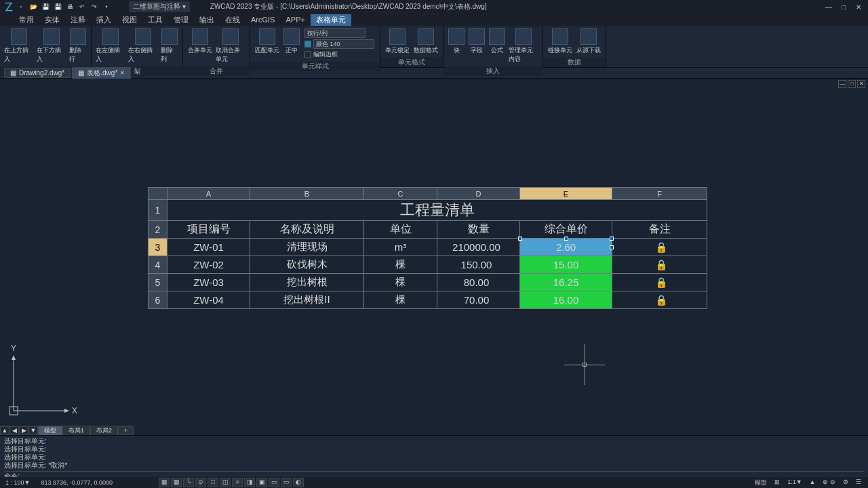 The height and width of the screenshot is (488, 868). Describe the element at coordinates (76, 431) in the screenshot. I see `layout-tab-1: 布局1` at that location.